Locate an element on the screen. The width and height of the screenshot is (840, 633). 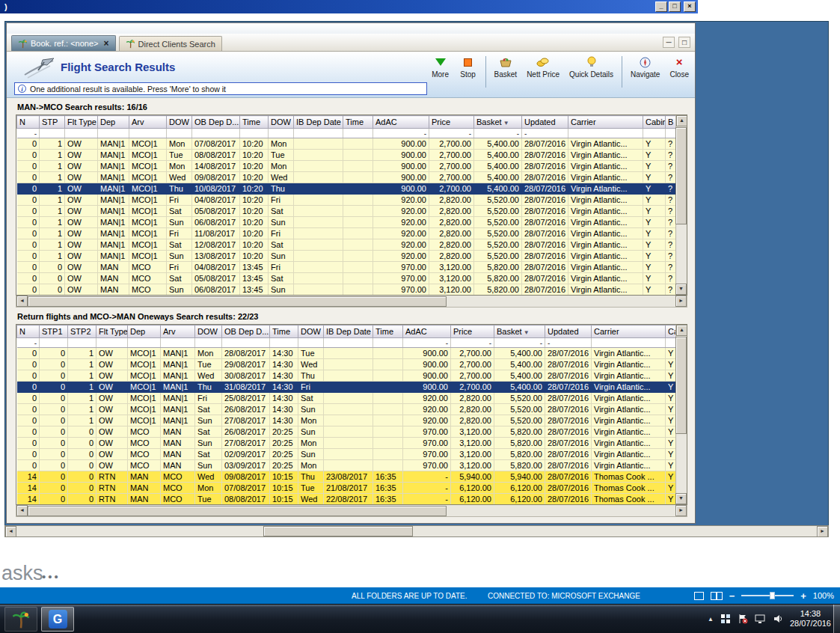
column-header-ca: Ca is located at coordinates (671, 332).